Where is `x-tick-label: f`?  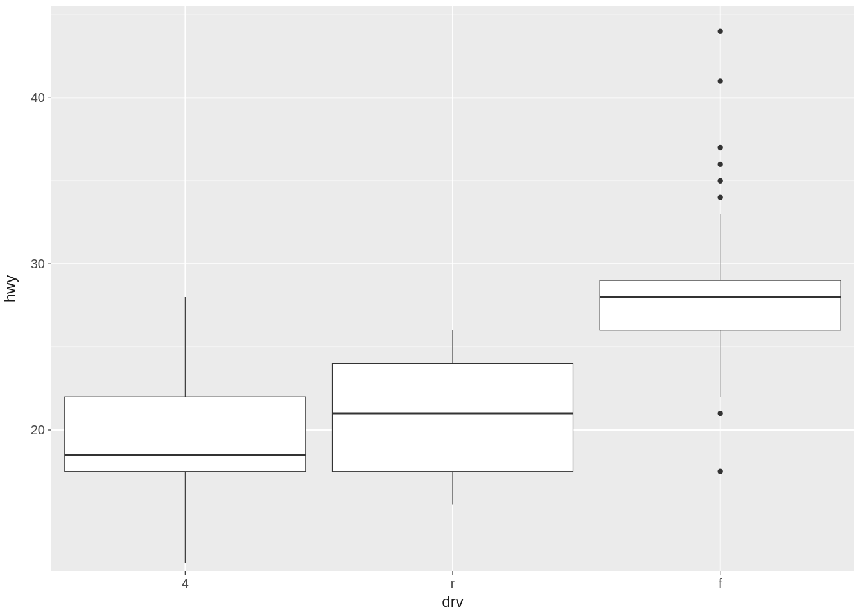 x-tick-label: f is located at coordinates (720, 583).